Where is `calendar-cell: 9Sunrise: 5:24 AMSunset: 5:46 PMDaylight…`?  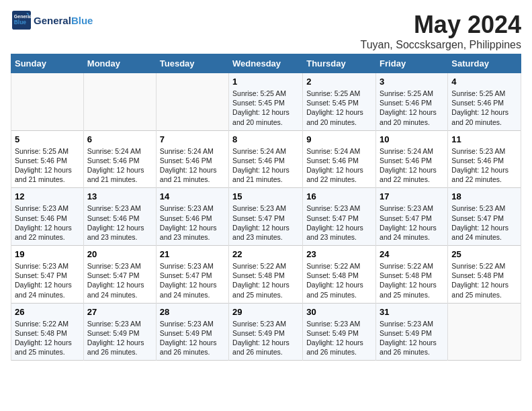 calendar-cell: 9Sunrise: 5:24 AMSunset: 5:46 PMDaylight… is located at coordinates (340, 159).